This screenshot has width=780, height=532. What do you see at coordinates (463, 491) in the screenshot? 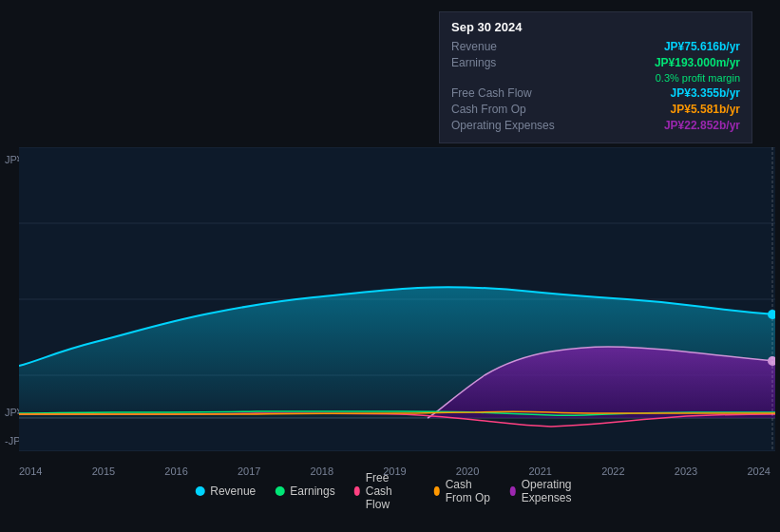
I see `legend-item-cashop: Cash From Op` at bounding box center [463, 491].